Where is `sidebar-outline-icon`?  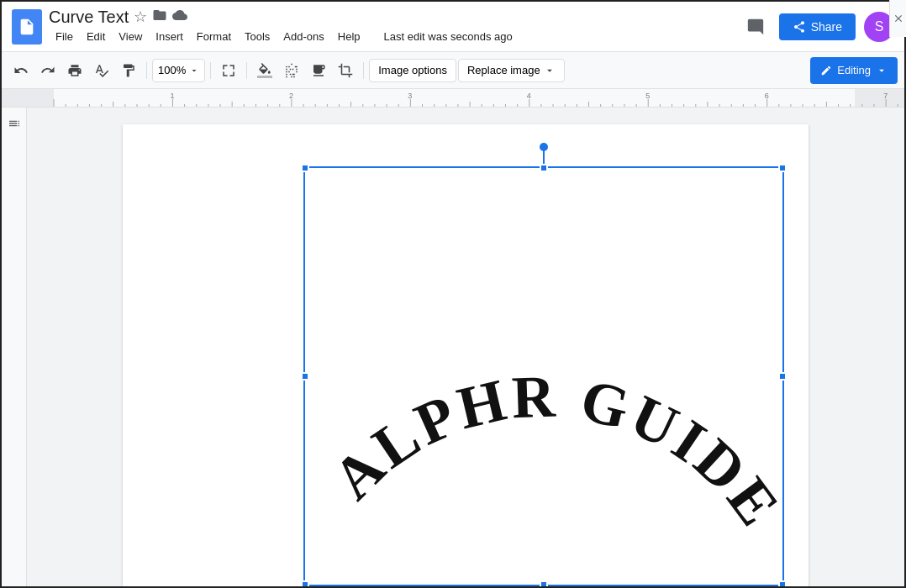
sidebar-outline-icon is located at coordinates (14, 123).